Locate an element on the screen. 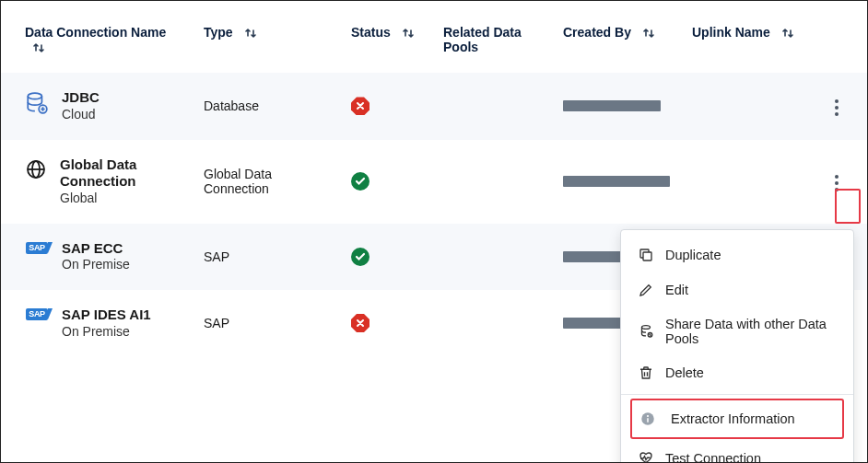 The image size is (868, 463). menu-item-test: Test Connection is located at coordinates (737, 452).